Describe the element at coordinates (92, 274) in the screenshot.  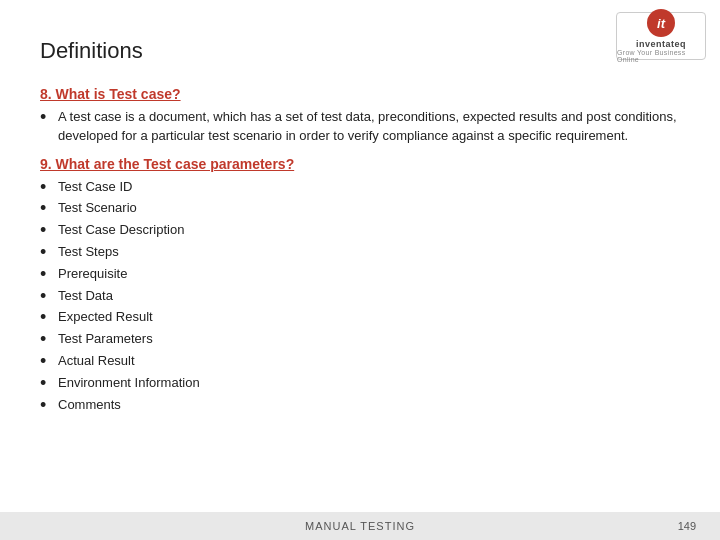
I see `param-prerequisite: Prerequisite` at that location.